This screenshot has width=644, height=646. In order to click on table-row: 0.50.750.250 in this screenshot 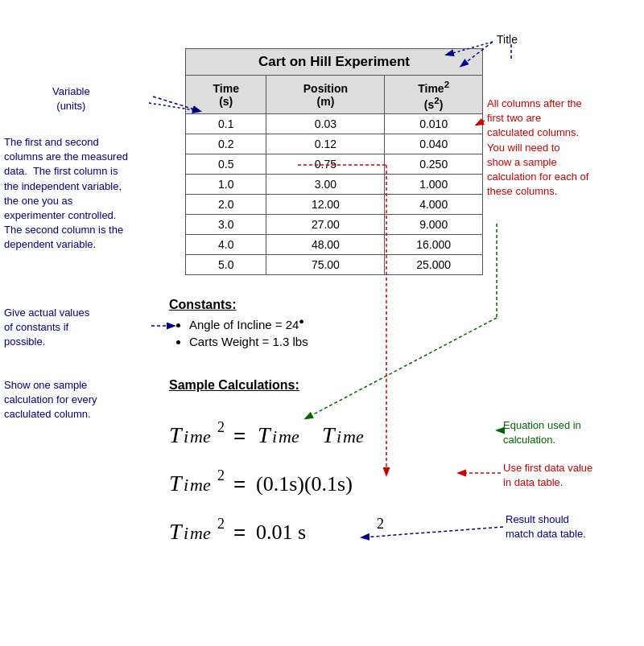, I will do `click(335, 164)`.